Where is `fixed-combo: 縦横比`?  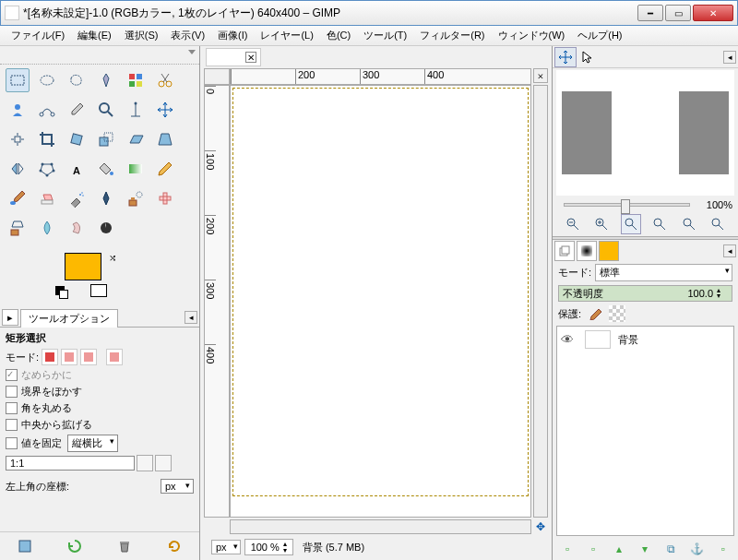
fixed-combo: 縦横比 is located at coordinates (92, 443).